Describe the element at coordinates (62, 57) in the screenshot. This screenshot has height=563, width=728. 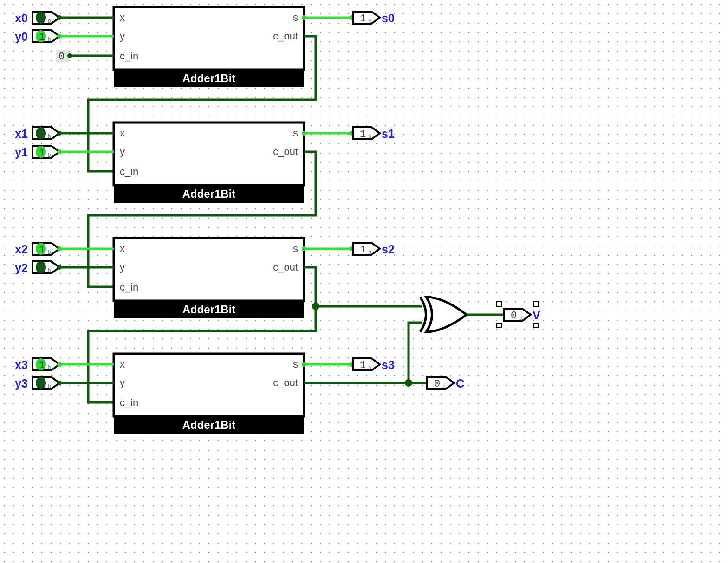
I see `const-0: 0` at that location.